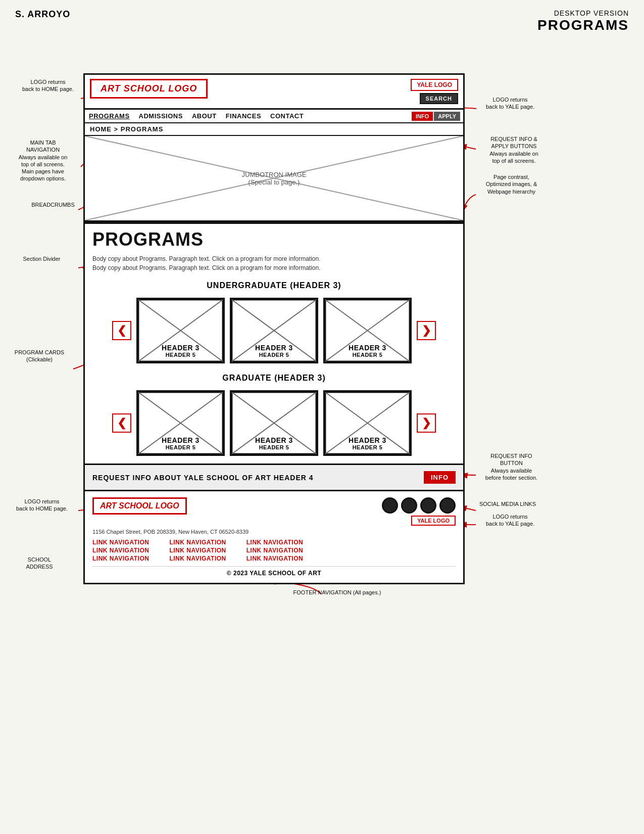 This screenshot has width=644, height=834. Describe the element at coordinates (274, 447) in the screenshot. I see `grad-card2-h5: HEADER 5` at that location.